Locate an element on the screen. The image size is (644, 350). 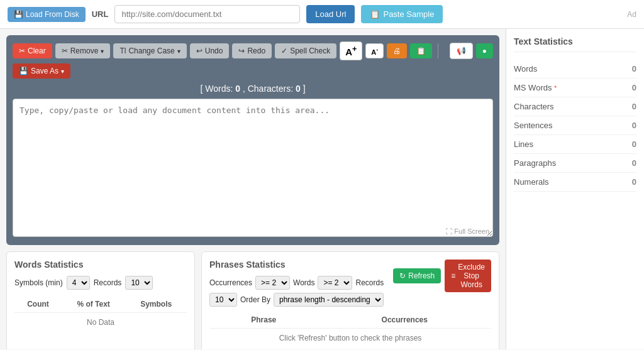
words-filter-label: Words is located at coordinates (304, 283).